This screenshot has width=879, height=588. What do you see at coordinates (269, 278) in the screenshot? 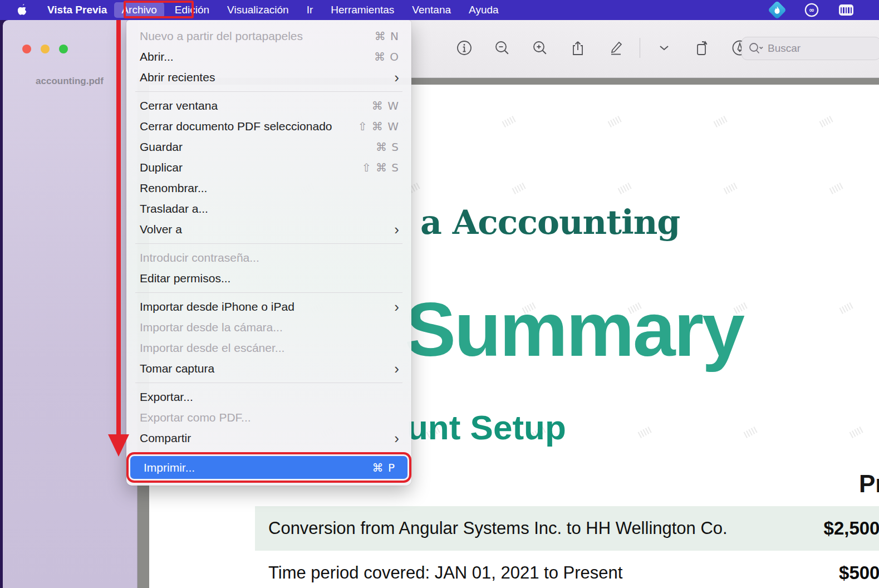
I see `menu-item-label: Editar permisos...` at bounding box center [269, 278].